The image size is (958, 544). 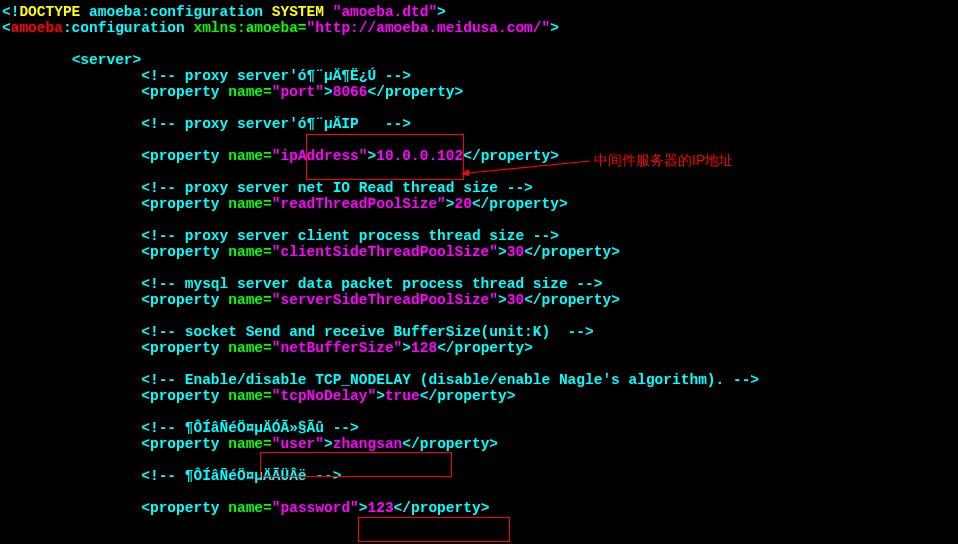 What do you see at coordinates (480, 188) in the screenshot?
I see `comment-read: <!-- proxy server net IO Read thread siz…` at bounding box center [480, 188].